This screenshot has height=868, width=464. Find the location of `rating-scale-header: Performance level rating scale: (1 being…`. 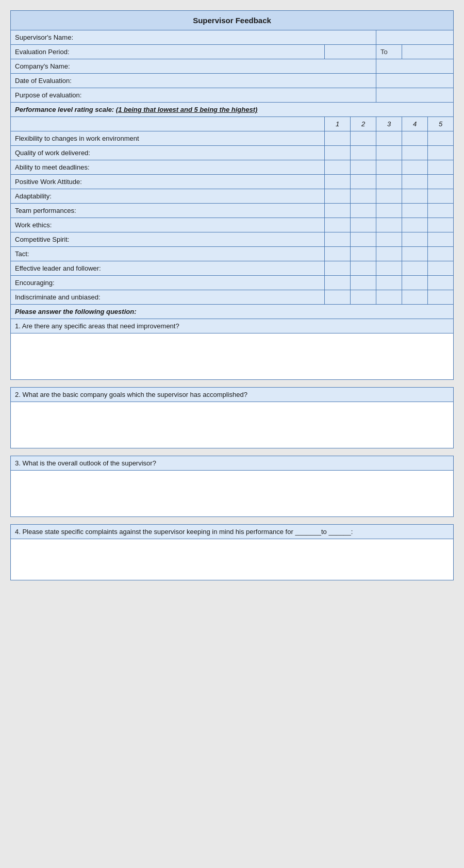

rating-scale-header: Performance level rating scale: (1 being… is located at coordinates (232, 110).